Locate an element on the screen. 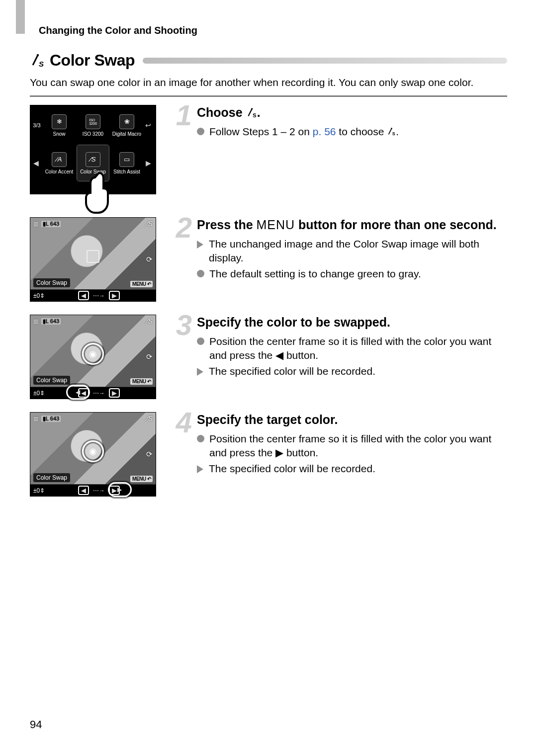  af-frame-icon is located at coordinates (93, 256).